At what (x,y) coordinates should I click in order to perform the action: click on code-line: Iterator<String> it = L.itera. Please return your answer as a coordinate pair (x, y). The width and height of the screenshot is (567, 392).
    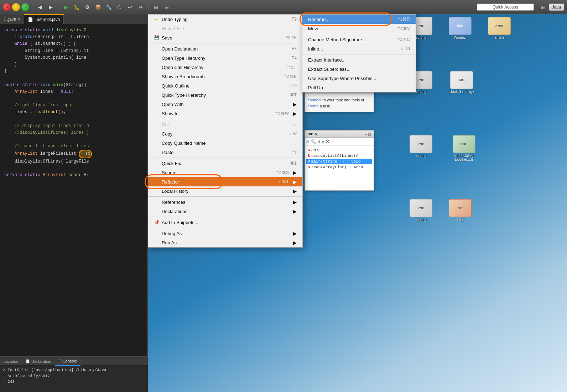
    Looking at the image, I should click on (74, 37).